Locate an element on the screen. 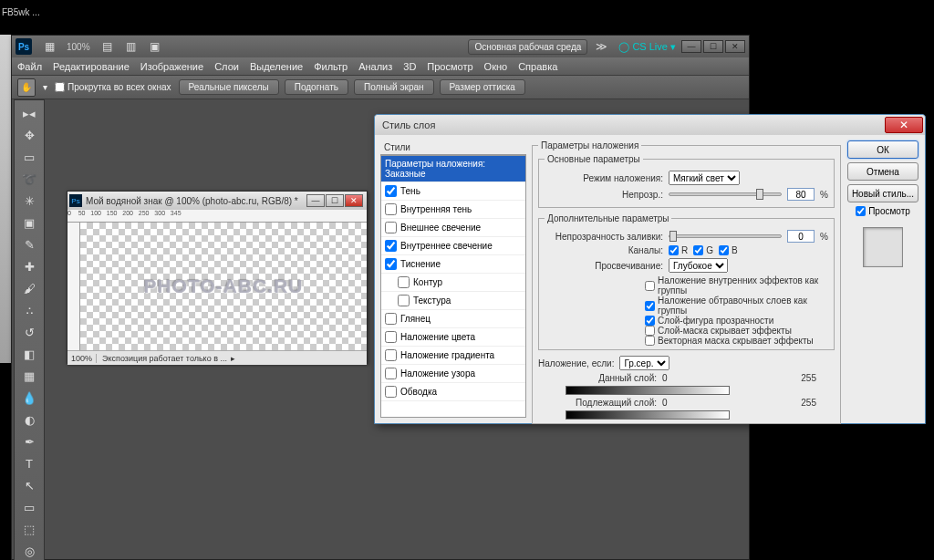 This screenshot has width=934, height=560. channel-r: R is located at coordinates (679, 250).